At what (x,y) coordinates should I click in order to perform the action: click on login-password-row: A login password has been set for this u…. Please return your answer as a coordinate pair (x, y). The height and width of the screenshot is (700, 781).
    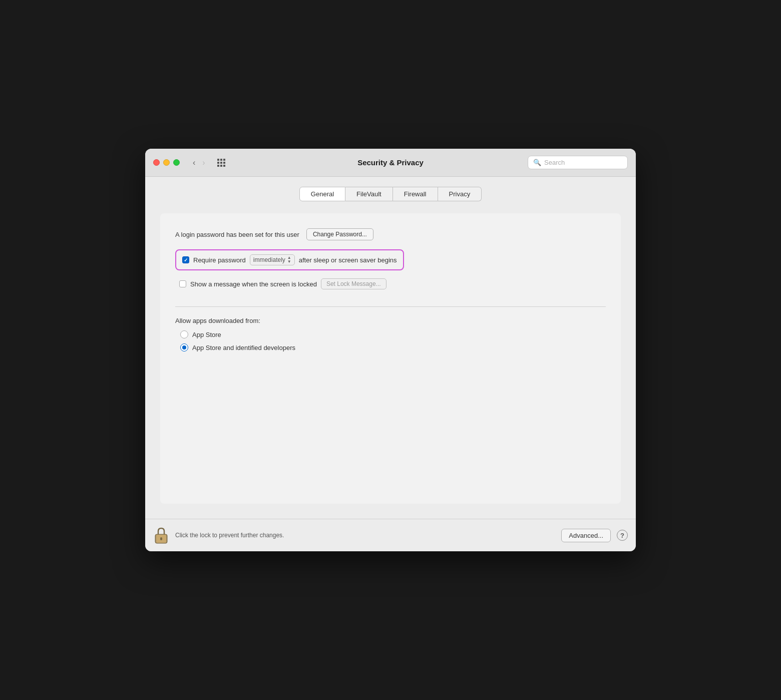
    Looking at the image, I should click on (390, 234).